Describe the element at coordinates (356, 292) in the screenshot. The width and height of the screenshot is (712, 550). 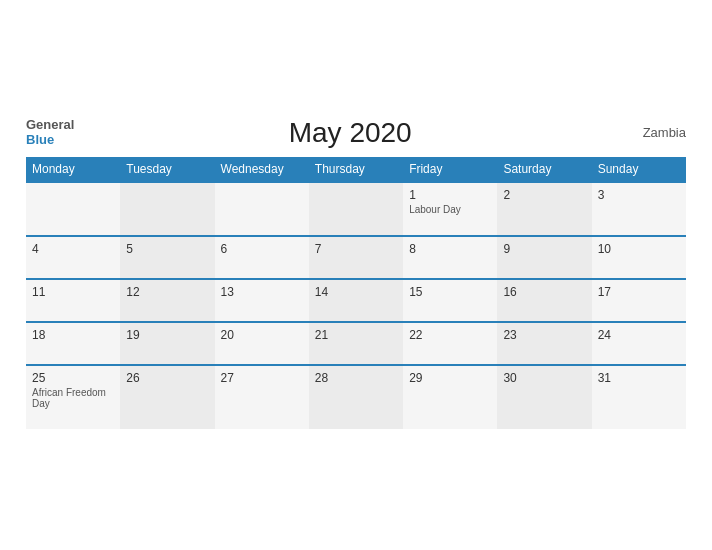
I see `day-number: 14` at that location.